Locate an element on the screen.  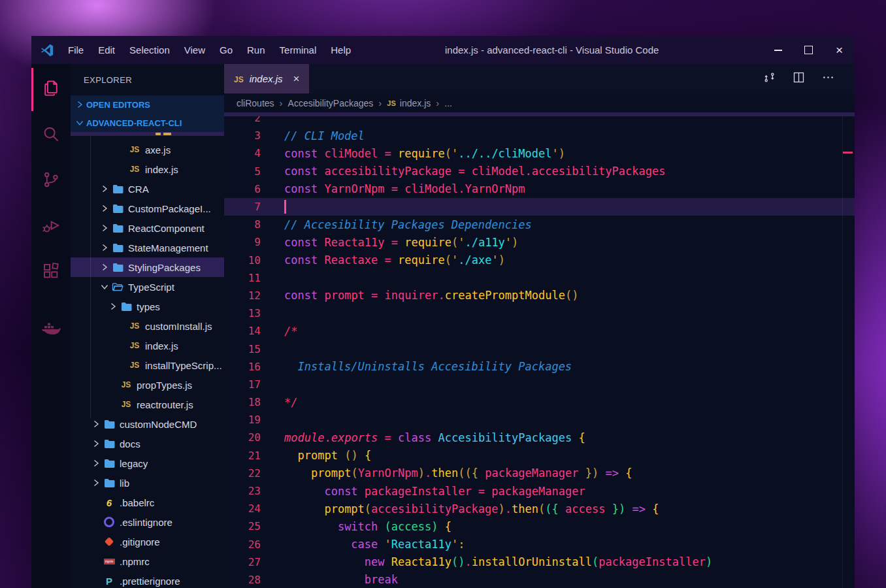
activity-item-explorer is located at coordinates (51, 90).